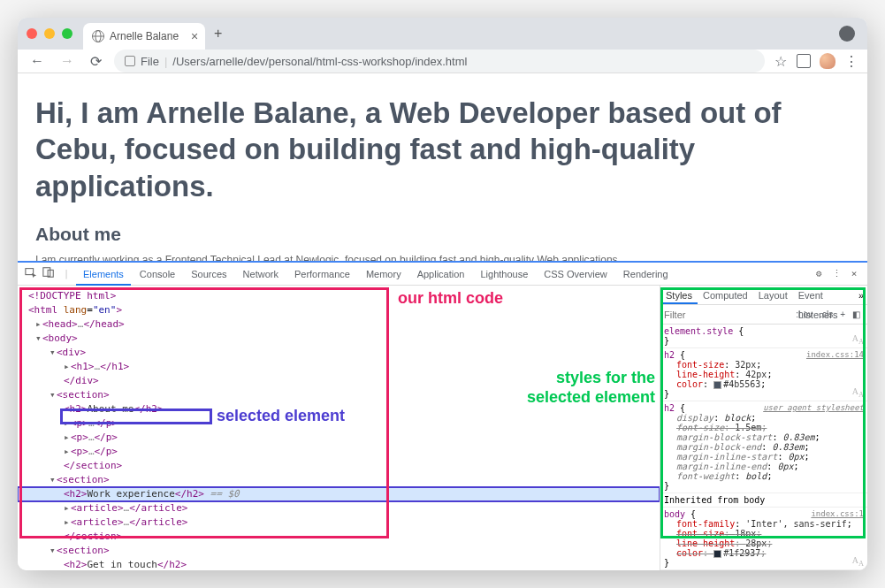 This screenshot has height=588, width=885. Describe the element at coordinates (764, 295) in the screenshot. I see `styles-tabs: Styles Computed Layout Event Listeners »` at that location.